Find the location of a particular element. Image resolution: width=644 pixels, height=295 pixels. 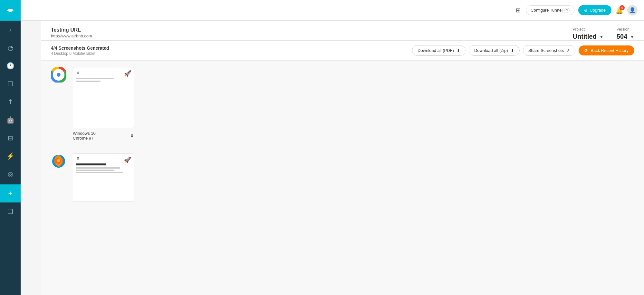

user-icon: 👤 is located at coordinates (632, 10).